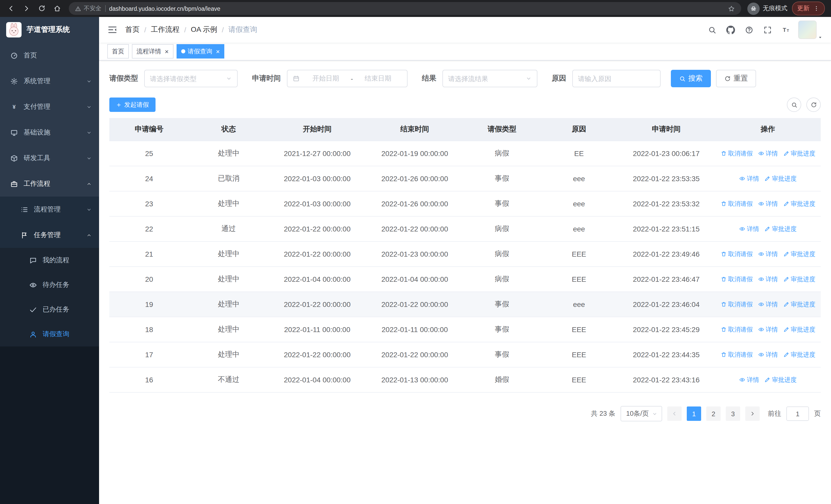  What do you see at coordinates (772, 153) in the screenshot?
I see `action-label: 详情` at bounding box center [772, 153].